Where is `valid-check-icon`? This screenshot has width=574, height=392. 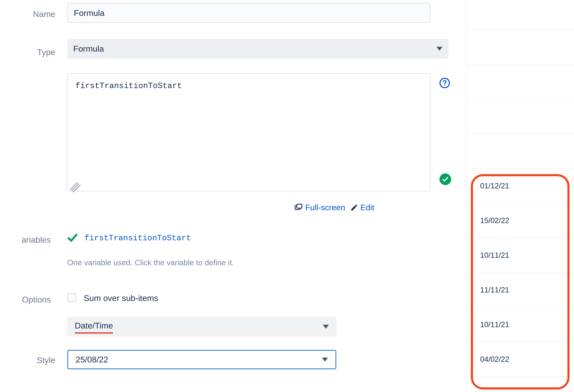 valid-check-icon is located at coordinates (445, 179).